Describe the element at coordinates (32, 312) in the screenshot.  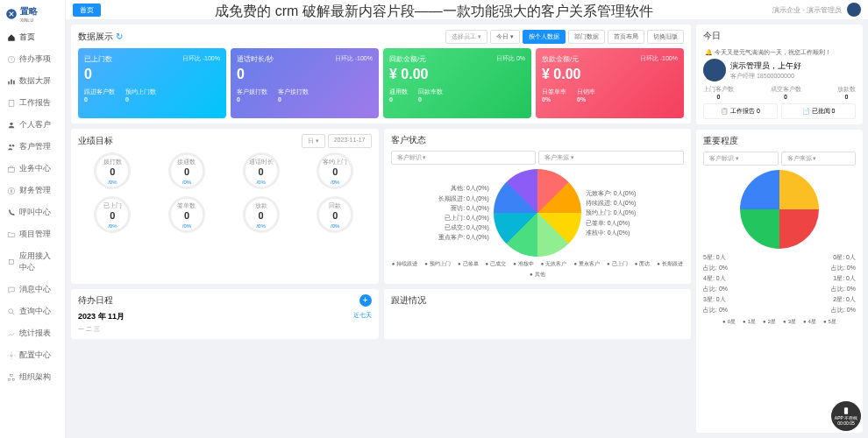
I see `menu-query: 查询中心` at that location.